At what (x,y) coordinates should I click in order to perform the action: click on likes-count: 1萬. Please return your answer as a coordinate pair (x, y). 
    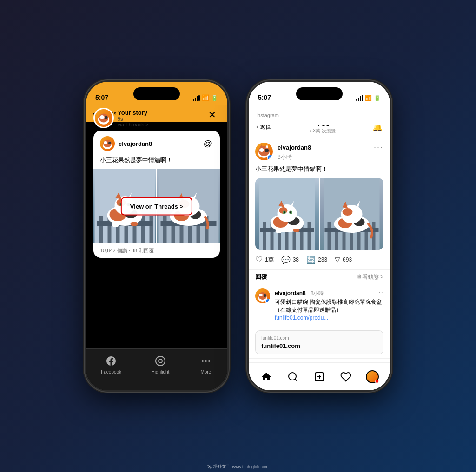
    Looking at the image, I should click on (270, 260).